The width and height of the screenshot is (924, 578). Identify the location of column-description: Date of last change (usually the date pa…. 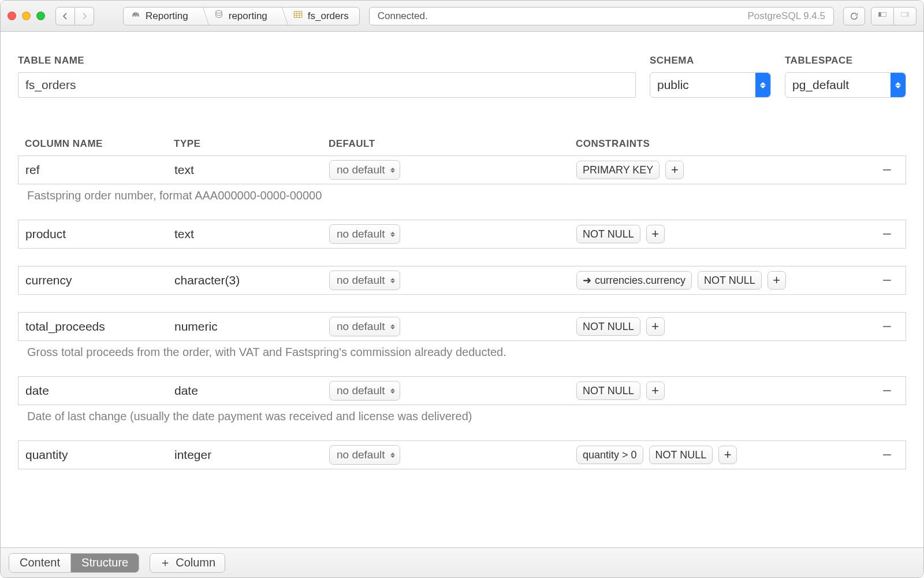
(462, 414).